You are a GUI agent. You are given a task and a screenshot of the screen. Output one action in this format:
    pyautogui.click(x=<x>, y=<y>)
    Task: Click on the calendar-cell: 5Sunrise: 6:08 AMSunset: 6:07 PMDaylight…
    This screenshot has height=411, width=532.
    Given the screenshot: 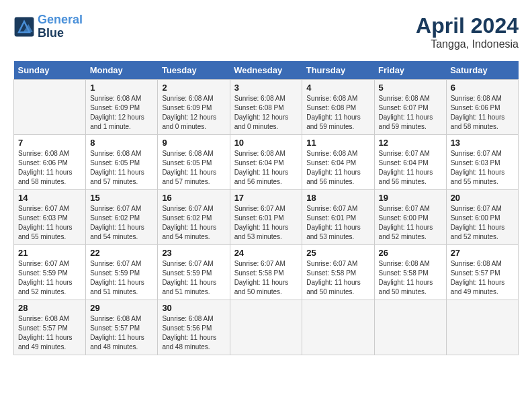 What is the action you would take?
    pyautogui.click(x=410, y=107)
    